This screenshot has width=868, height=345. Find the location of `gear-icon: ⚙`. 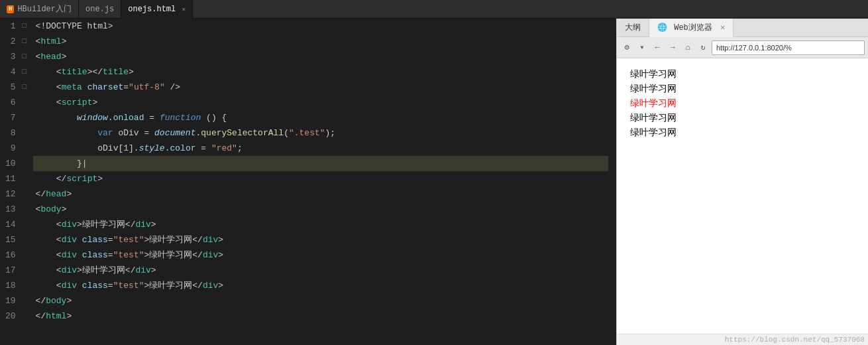

gear-icon: ⚙ is located at coordinates (627, 48).